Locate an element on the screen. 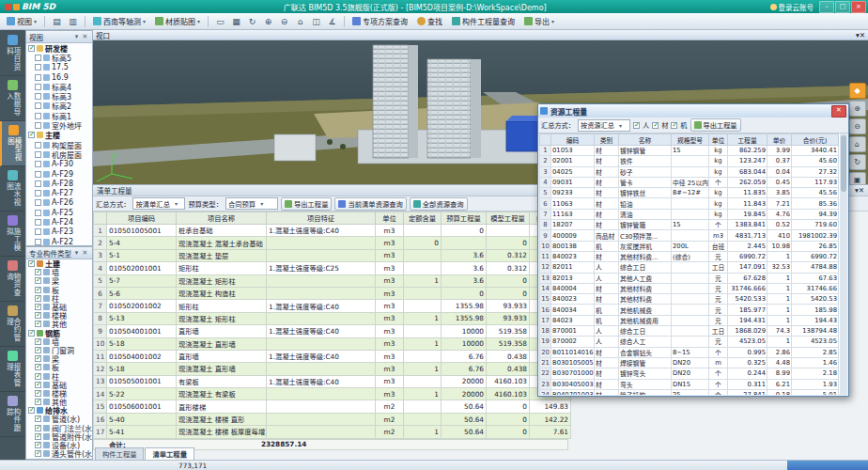  tree-item: 主楼 is located at coordinates (59, 135).